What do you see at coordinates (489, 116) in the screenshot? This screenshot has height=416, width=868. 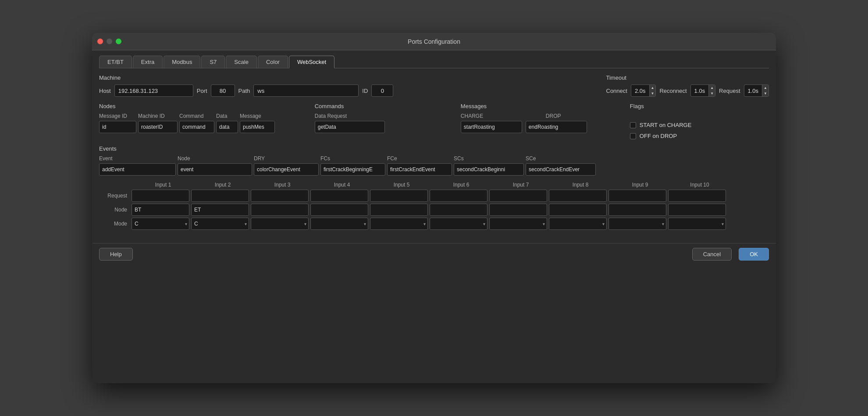 I see `messages-col-charge: CHARGE` at bounding box center [489, 116].